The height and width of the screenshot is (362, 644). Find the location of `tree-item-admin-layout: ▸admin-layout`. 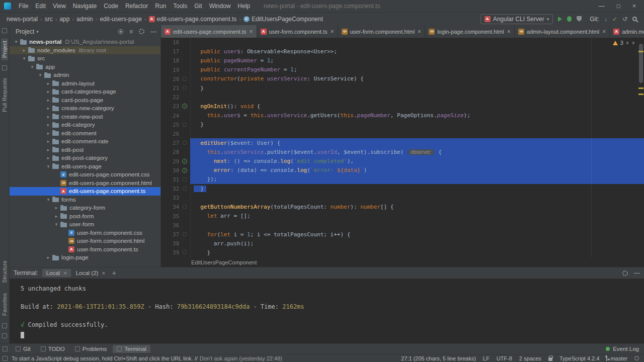

tree-item-admin-layout: ▸admin-layout is located at coordinates (85, 83).